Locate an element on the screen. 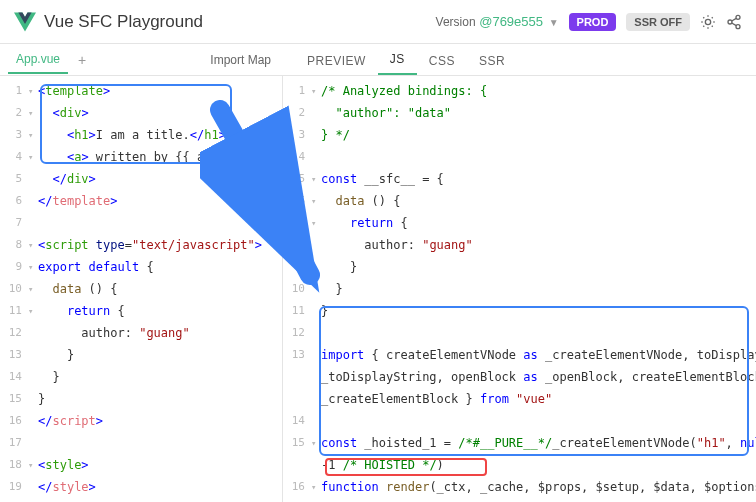 The width and height of the screenshot is (756, 502). code-line: 15} is located at coordinates (141, 399).